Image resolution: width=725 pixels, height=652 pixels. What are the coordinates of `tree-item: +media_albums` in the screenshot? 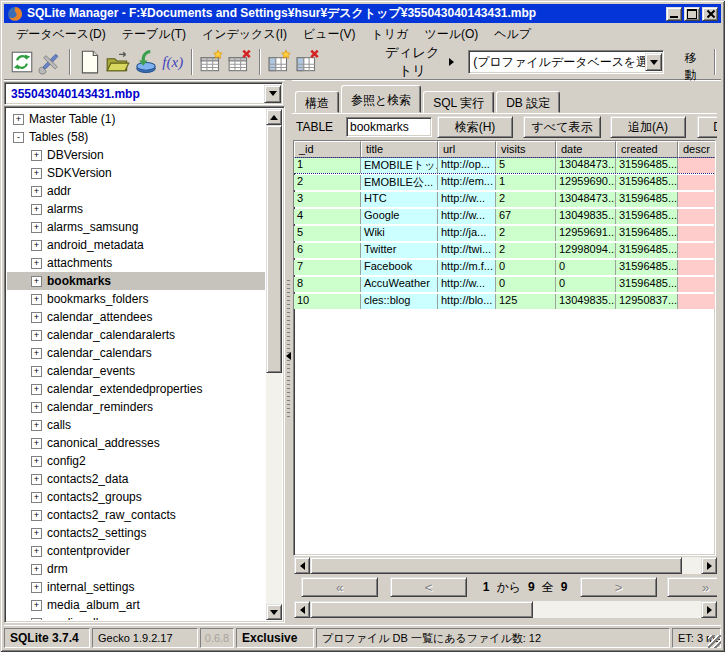 It's located at (136, 617).